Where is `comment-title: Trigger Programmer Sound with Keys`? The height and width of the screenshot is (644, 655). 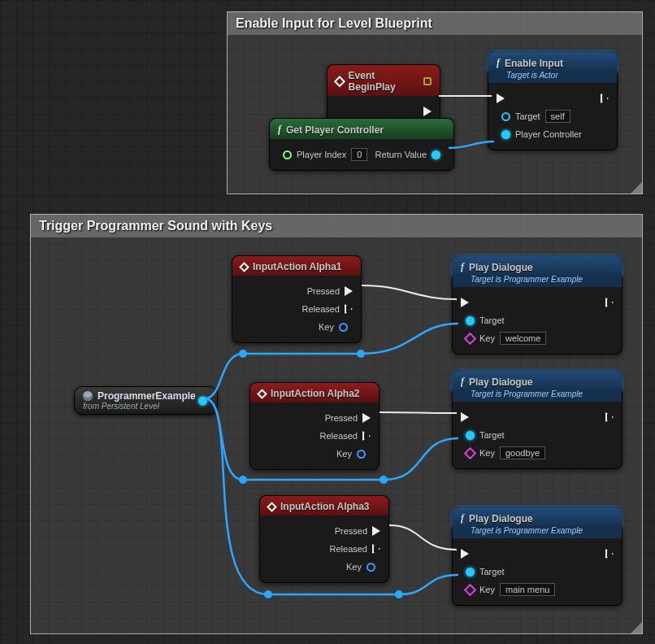 comment-title: Trigger Programmer Sound with Keys is located at coordinates (336, 226).